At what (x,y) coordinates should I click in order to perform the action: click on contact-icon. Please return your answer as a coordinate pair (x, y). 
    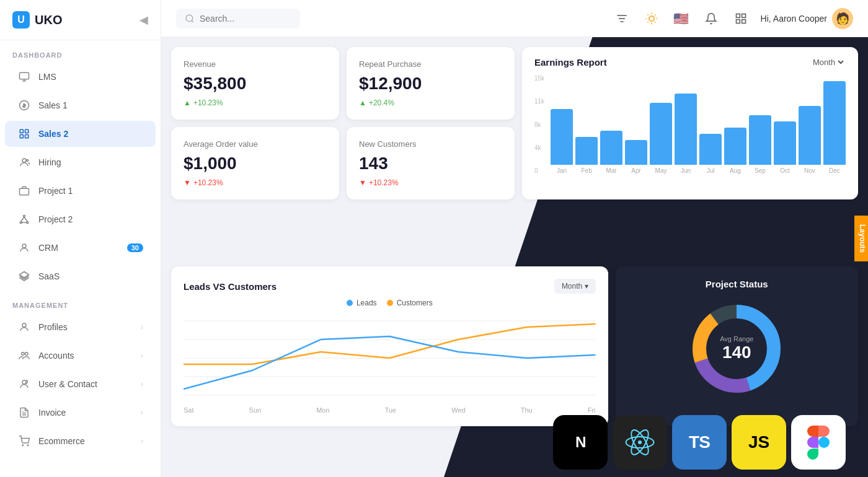
    Looking at the image, I should click on (24, 384).